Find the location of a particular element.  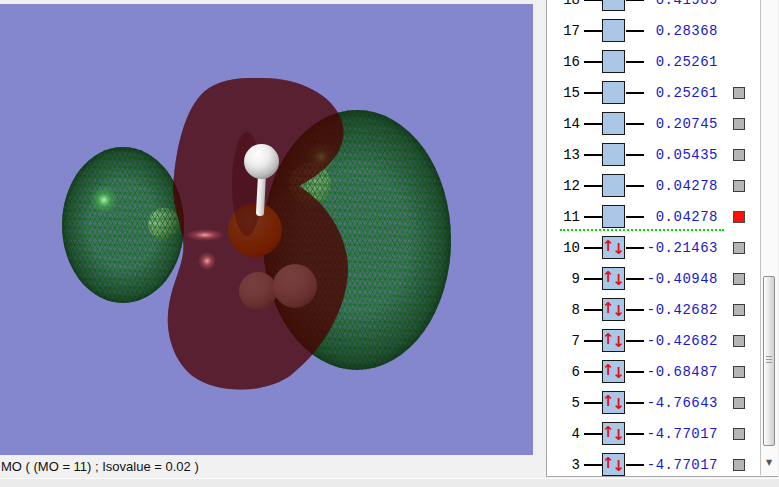

window-bottom-strip is located at coordinates (390, 482).